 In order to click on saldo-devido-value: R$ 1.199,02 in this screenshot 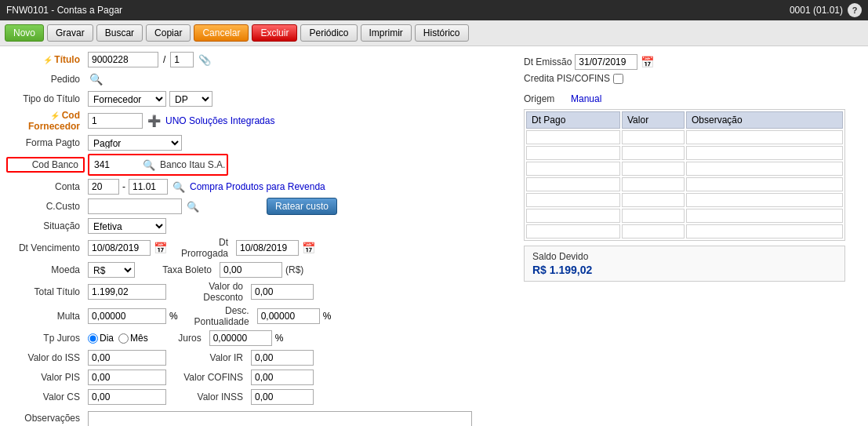, I will do `click(685, 270)`.